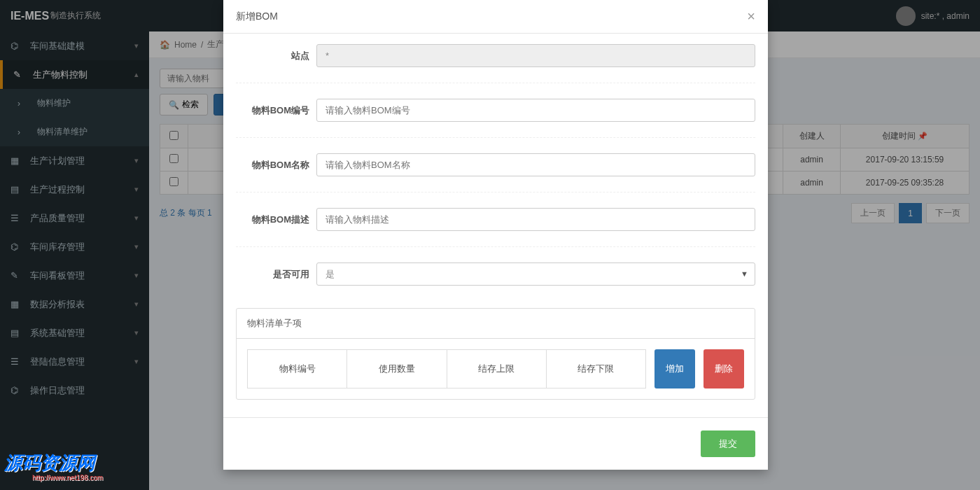 This screenshot has height=490, width=980. I want to click on delete-item-button: 删除, so click(724, 369).